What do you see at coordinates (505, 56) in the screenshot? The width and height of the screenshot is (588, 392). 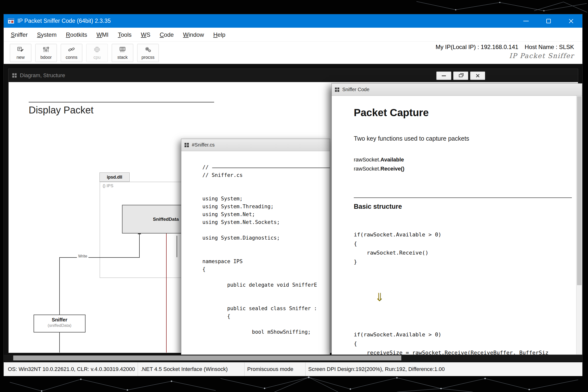 I see `brand-signature: IP Packet Sniffer` at bounding box center [505, 56].